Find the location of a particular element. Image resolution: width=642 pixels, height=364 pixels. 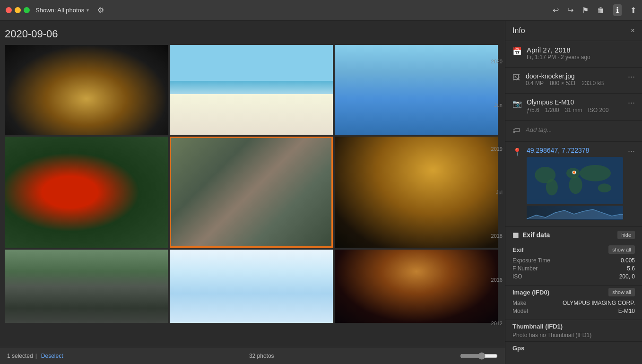

location-icon: 📍 is located at coordinates (517, 152).